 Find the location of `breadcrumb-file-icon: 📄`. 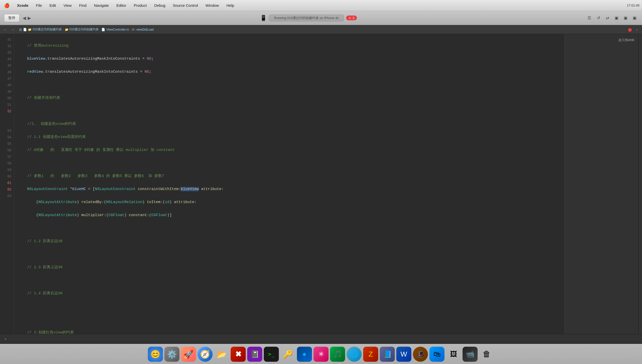

breadcrumb-file-icon: 📄 is located at coordinates (103, 30).